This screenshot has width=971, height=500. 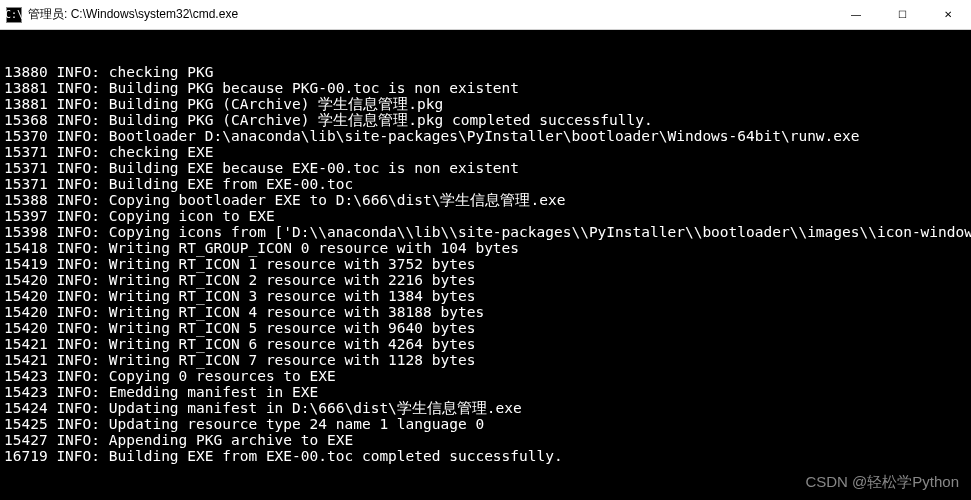 What do you see at coordinates (486, 360) in the screenshot?
I see `terminal-line: 15421 INFO: Writing RT_ICON 7 resource w…` at bounding box center [486, 360].